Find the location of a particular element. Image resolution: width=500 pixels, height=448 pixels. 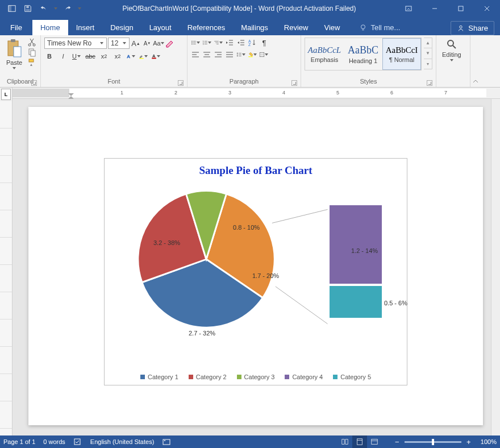

collapse-ribbon-icon is located at coordinates (476, 61).